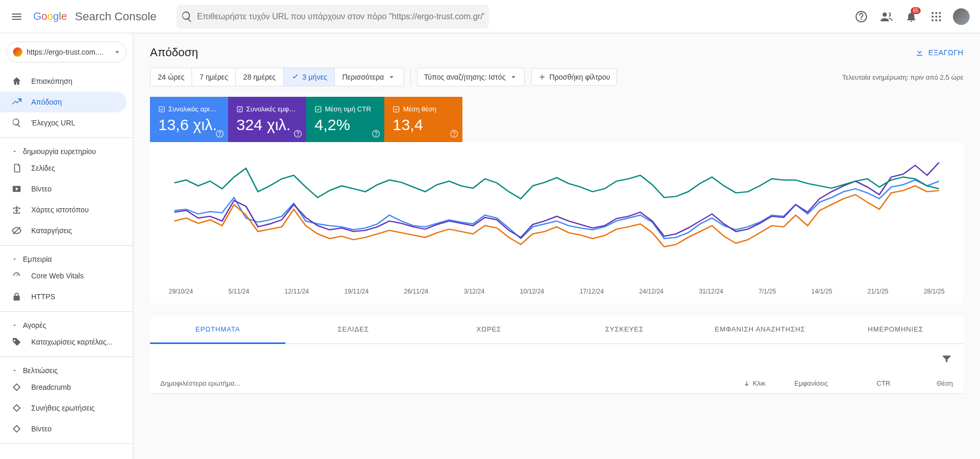  Describe the element at coordinates (18, 52) in the screenshot. I see `property-favicon` at that location.